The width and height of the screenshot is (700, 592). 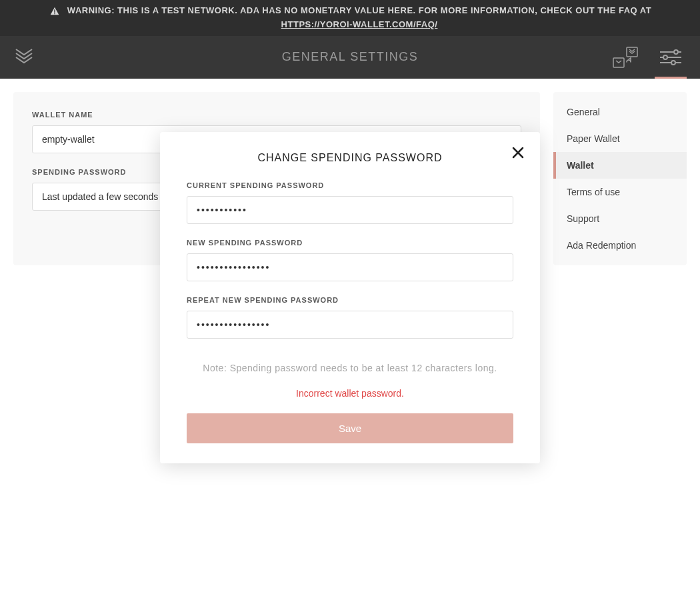 I want to click on save-button: Save, so click(x=350, y=428).